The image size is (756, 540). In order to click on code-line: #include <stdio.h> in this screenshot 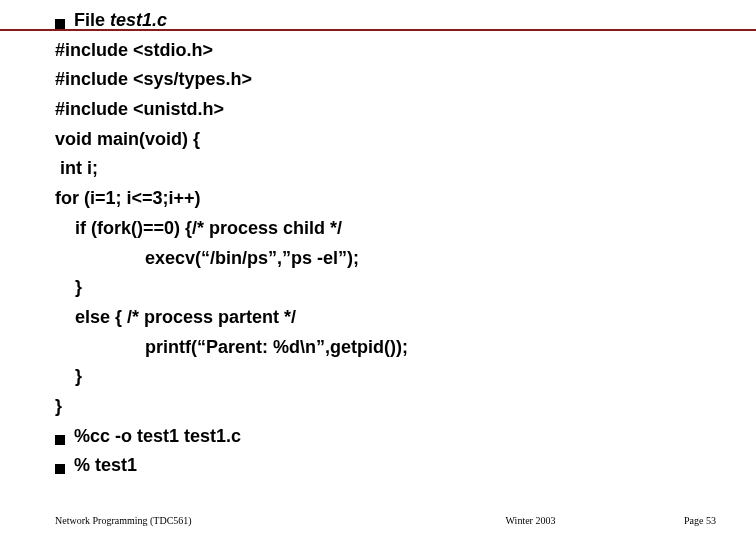, I will do `click(385, 51)`.